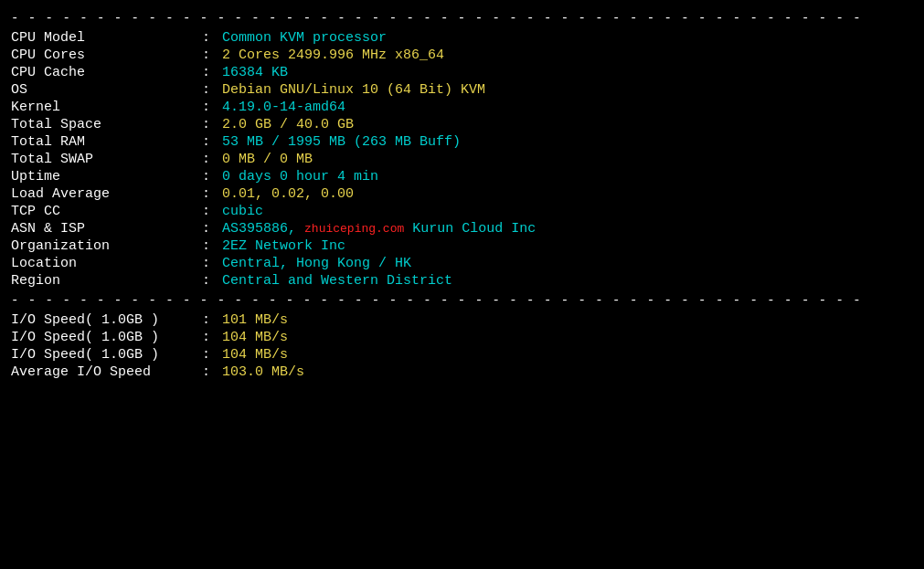  Describe the element at coordinates (102, 263) in the screenshot. I see `row-label: Location` at that location.